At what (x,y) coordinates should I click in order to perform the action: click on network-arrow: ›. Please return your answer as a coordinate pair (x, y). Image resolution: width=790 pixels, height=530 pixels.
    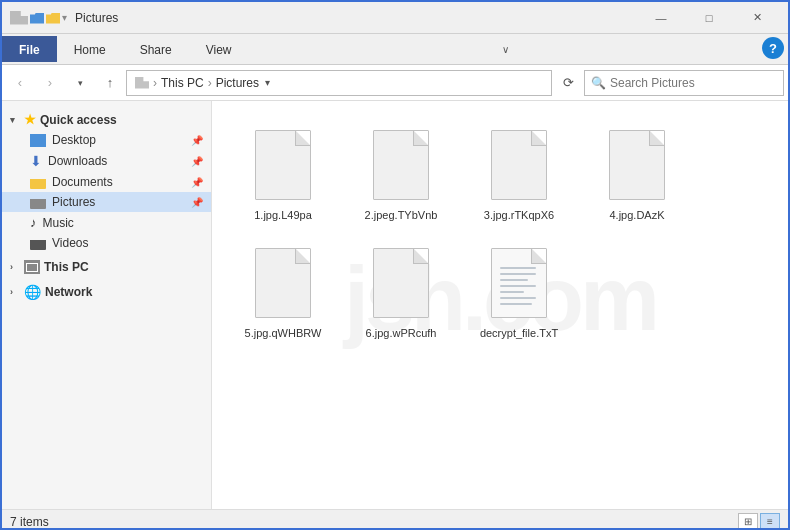
    Looking at the image, I should click on (15, 292).